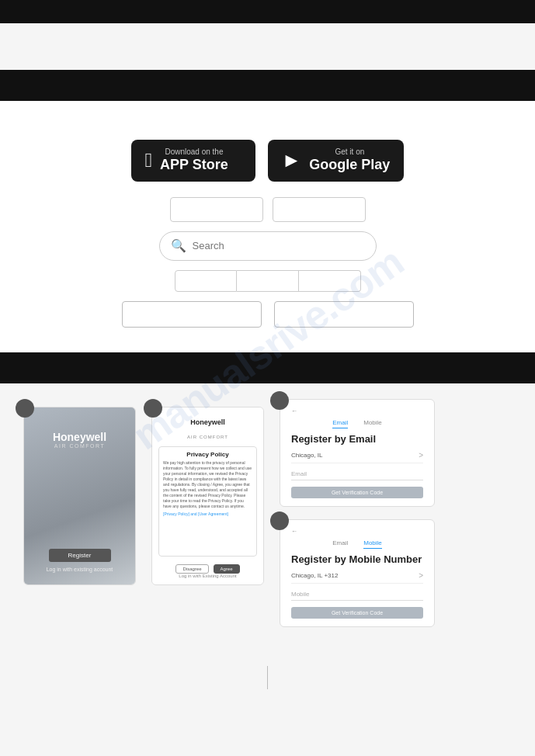  Describe the element at coordinates (357, 531) in the screenshot. I see `back-arrow-mobile: ←` at that location.